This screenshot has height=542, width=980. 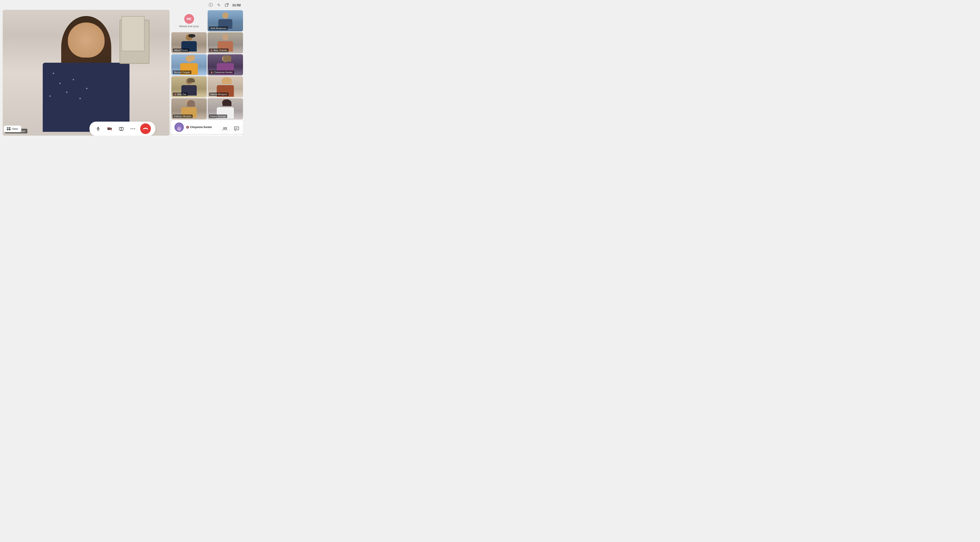 I want to click on participant-tile-albert: Albert Flores, so click(x=189, y=43).